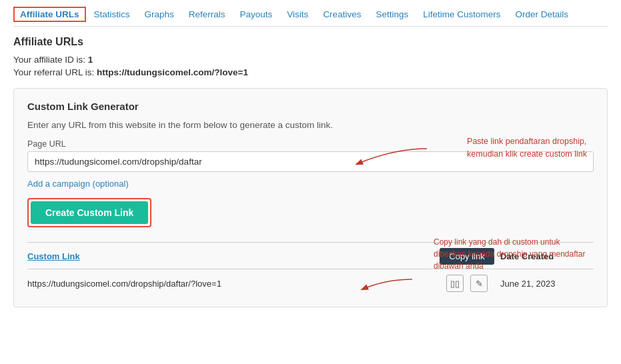  I want to click on result-icons: ▯▯ ✎, so click(467, 283).